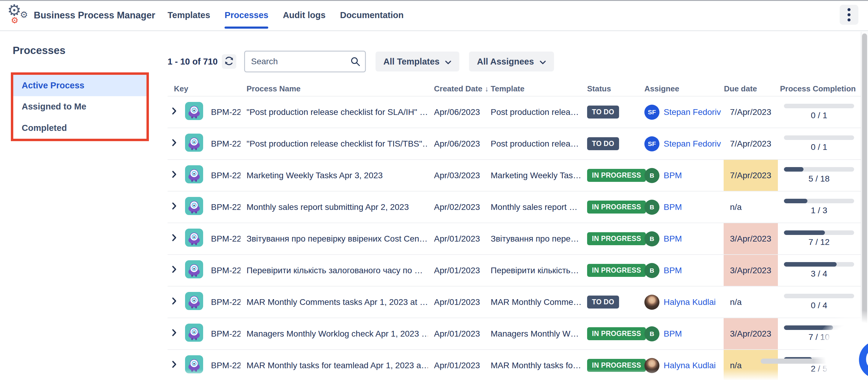 This screenshot has width=868, height=380. What do you see at coordinates (652, 112) in the screenshot?
I see `avatar: SF` at bounding box center [652, 112].